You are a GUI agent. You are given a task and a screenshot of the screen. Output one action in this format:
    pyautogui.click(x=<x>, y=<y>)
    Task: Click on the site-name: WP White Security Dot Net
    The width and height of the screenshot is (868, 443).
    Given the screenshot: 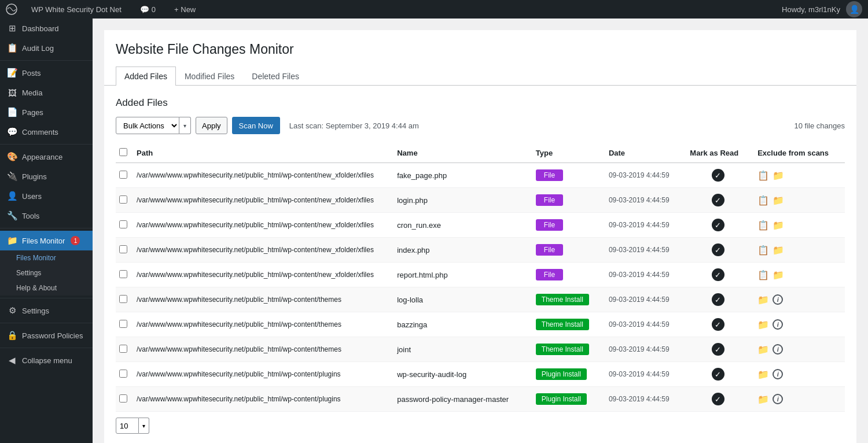 What is the action you would take?
    pyautogui.click(x=76, y=9)
    